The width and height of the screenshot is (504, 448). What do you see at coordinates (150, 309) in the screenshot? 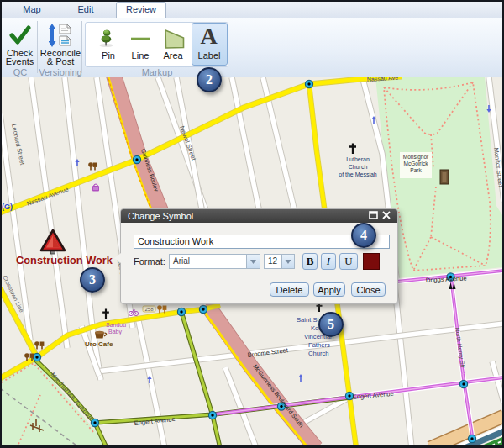
I see `svg-text: 258` at bounding box center [150, 309].